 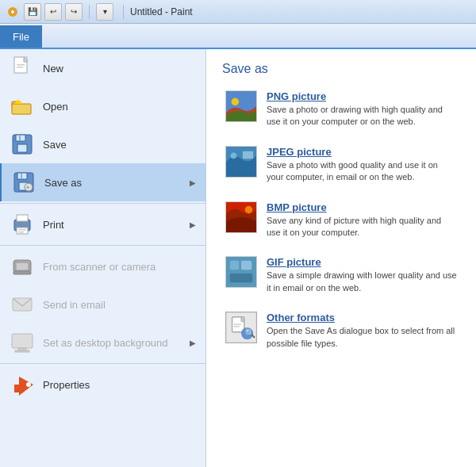 I want to click on bmp-format-icon, so click(x=241, y=217).